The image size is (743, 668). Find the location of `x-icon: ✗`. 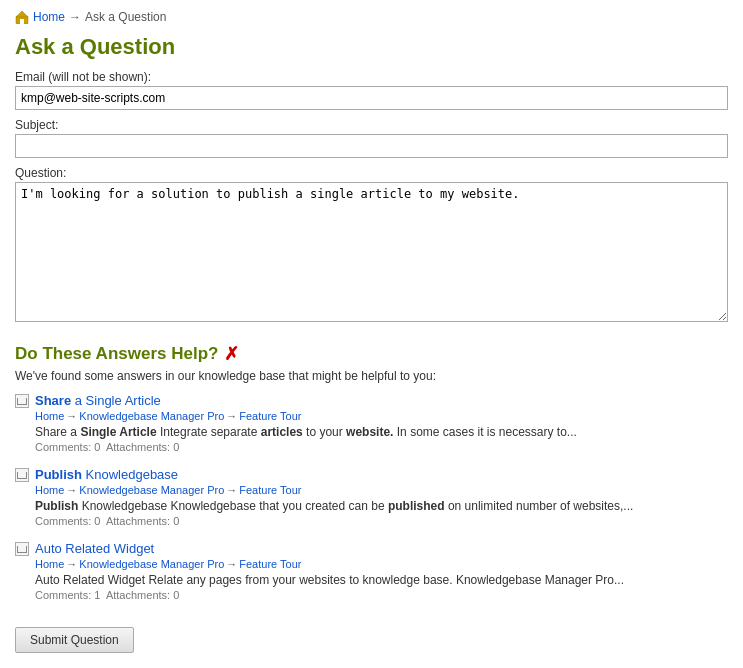

x-icon: ✗ is located at coordinates (232, 354).